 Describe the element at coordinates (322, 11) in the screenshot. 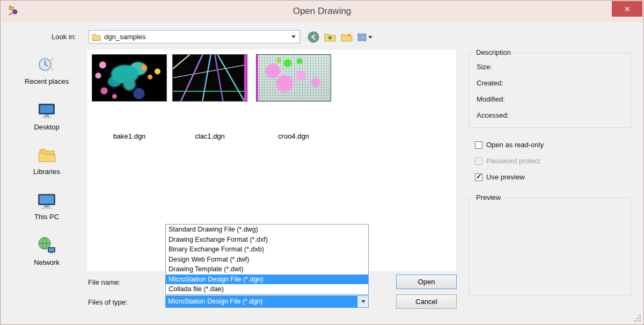

I see `title-bar: Open Drawing ✕` at that location.